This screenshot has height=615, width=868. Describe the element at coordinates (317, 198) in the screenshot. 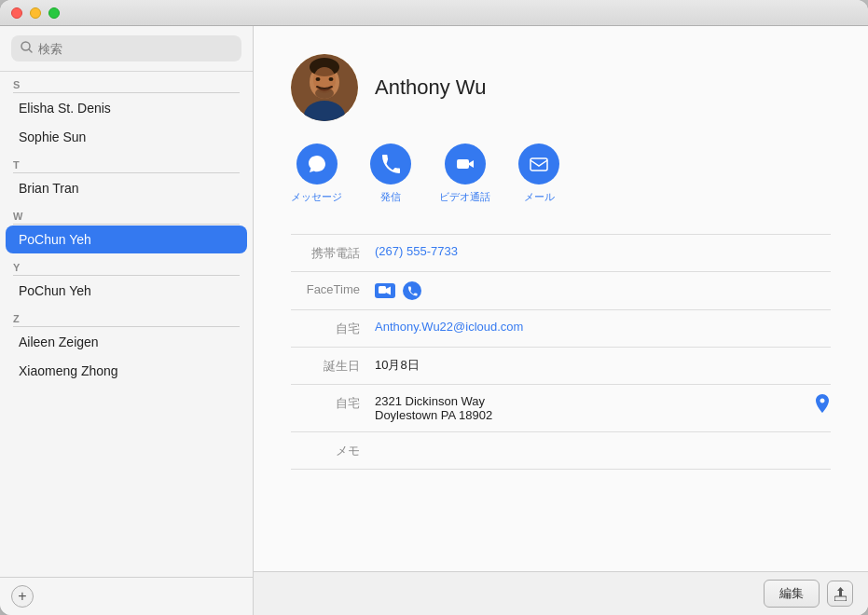

I see `message-label: メッセージ` at that location.